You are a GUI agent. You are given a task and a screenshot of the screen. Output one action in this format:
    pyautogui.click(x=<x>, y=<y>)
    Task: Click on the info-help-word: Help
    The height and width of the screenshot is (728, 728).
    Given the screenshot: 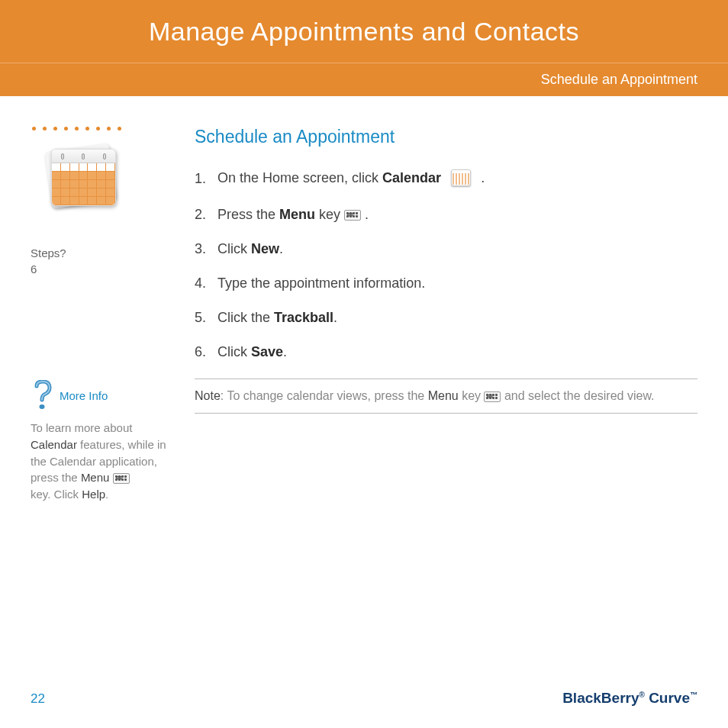 What is the action you would take?
    pyautogui.click(x=93, y=494)
    